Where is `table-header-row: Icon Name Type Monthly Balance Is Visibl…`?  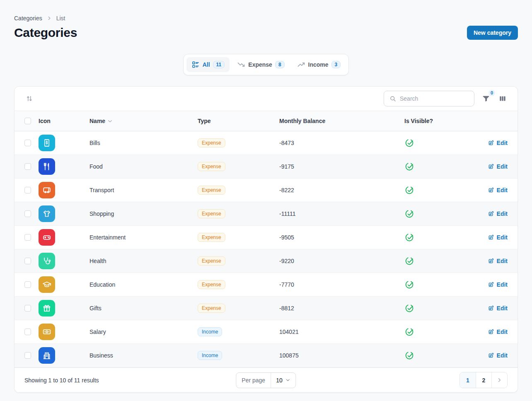
table-header-row: Icon Name Type Monthly Balance Is Visibl… is located at coordinates (266, 121).